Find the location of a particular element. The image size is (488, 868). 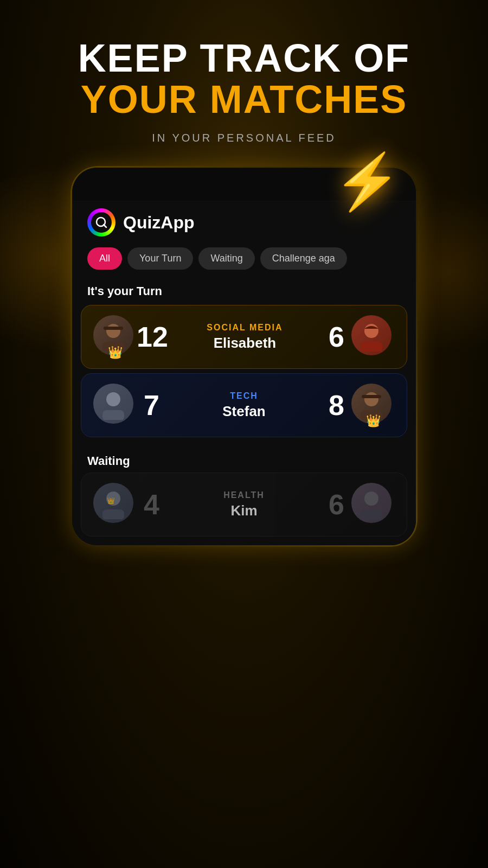

headline-line2: YOUR MATCHES is located at coordinates (244, 100).